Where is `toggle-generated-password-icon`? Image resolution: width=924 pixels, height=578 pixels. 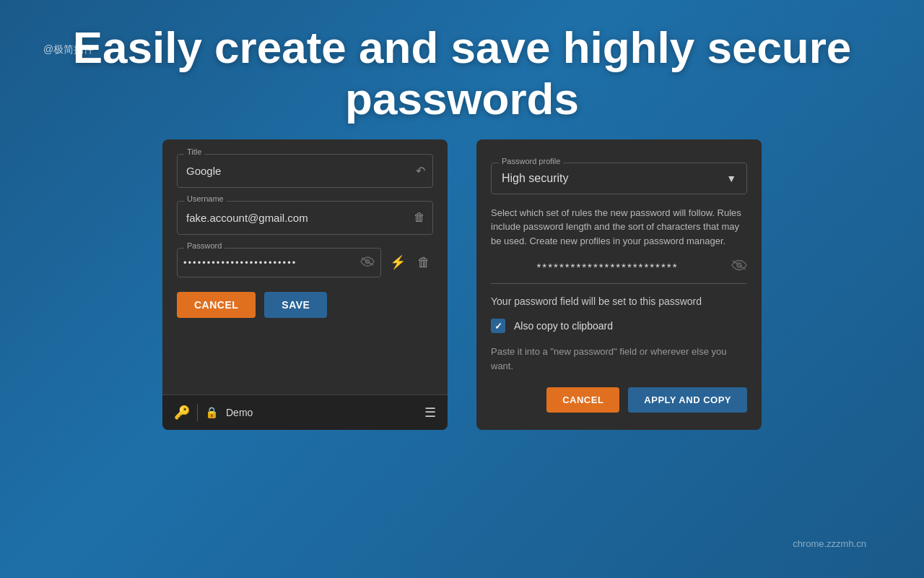
toggle-generated-password-icon is located at coordinates (739, 267).